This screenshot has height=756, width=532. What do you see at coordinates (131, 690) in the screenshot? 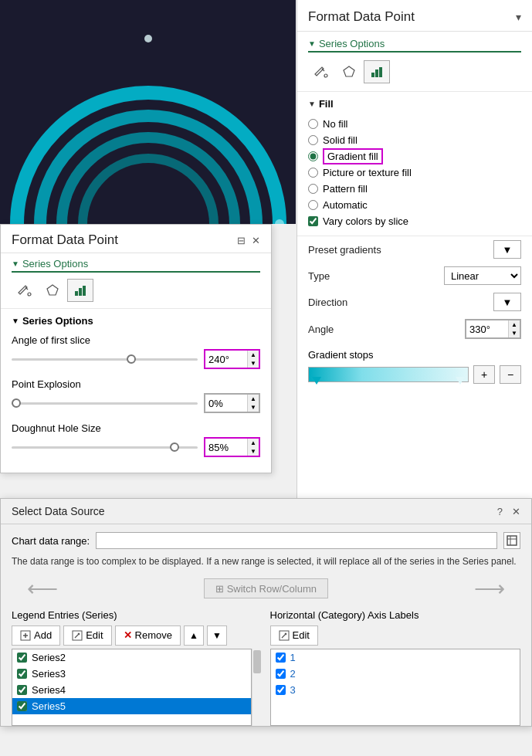
I see `list-item-series4: Series4` at bounding box center [131, 690].